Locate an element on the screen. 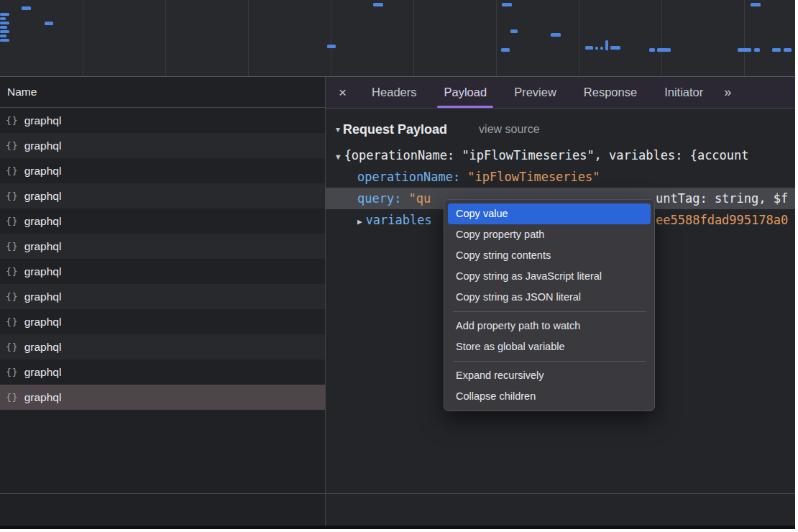 This screenshot has height=532, width=798. tab-headers: Headers is located at coordinates (394, 92).